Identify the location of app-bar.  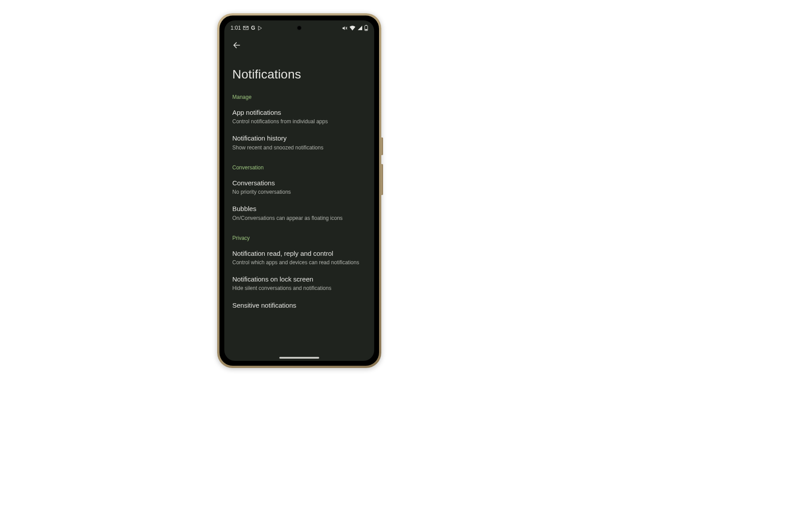
(299, 45).